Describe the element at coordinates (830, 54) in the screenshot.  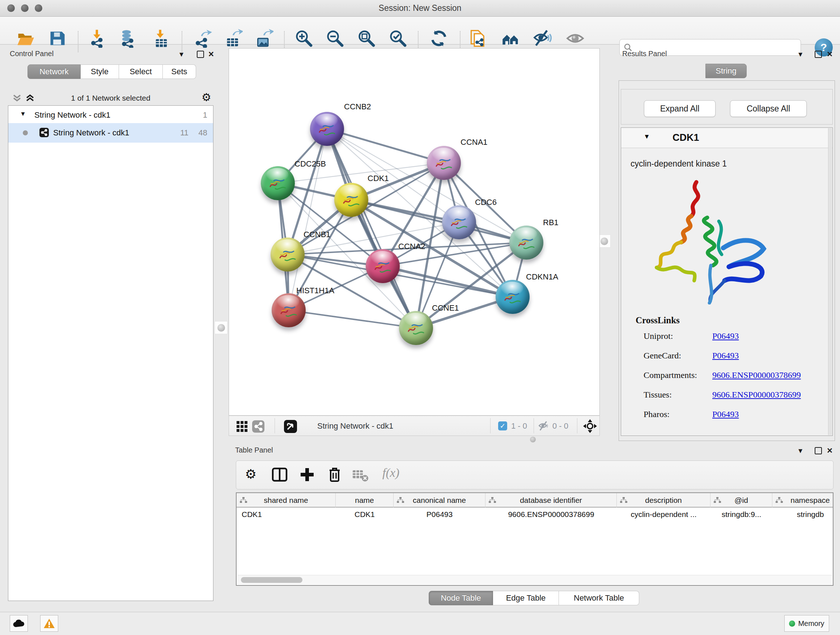
I see `results-panel-close-icon: ×` at that location.